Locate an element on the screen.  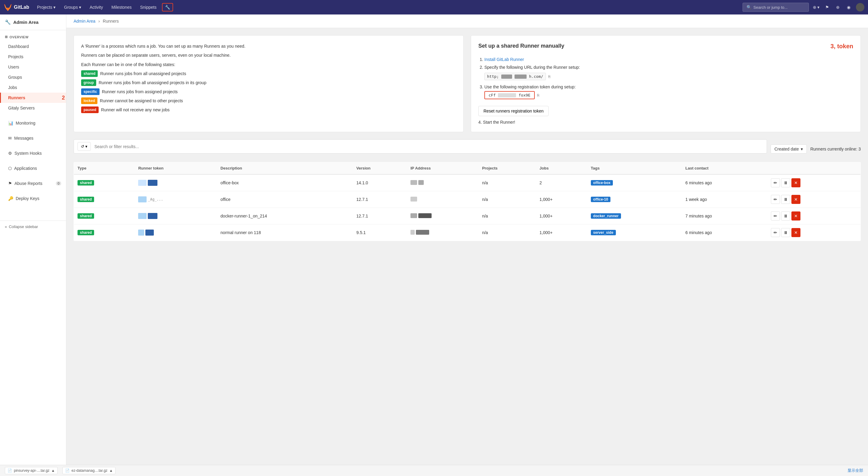
runner-version-3: 12.7.1 is located at coordinates (379, 216).